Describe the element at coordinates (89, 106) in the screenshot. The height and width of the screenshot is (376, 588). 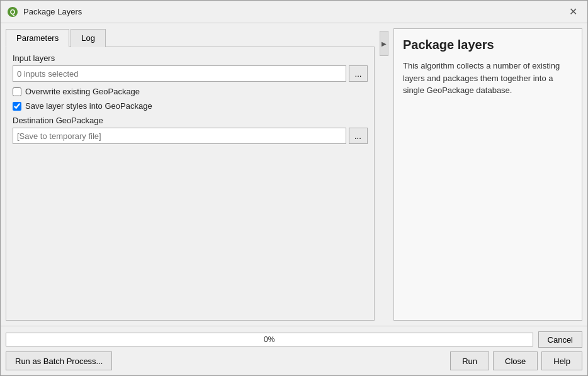
I see `save-styles-label: Save layer styles into GeoPackage` at that location.